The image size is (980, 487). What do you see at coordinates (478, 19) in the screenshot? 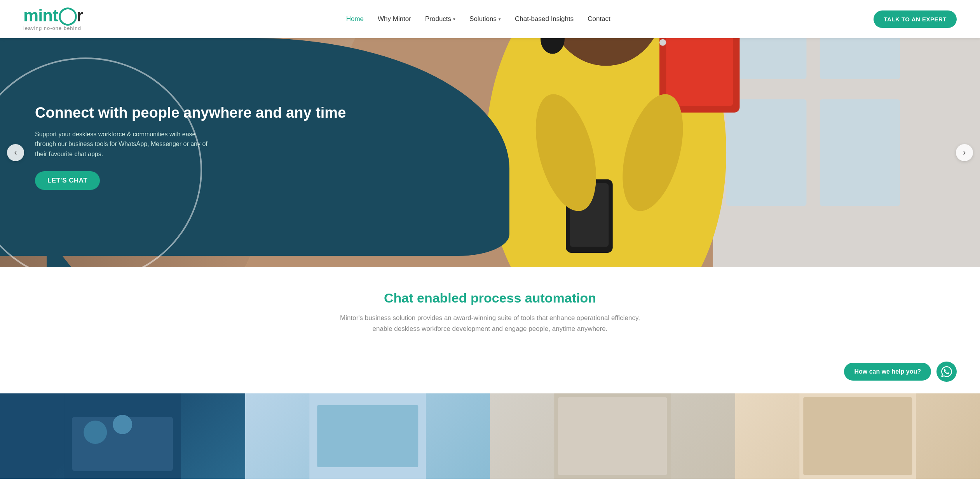
I see `main-nav: Home Why Mintor Products ▾ Solutions ▾ C…` at bounding box center [478, 19].